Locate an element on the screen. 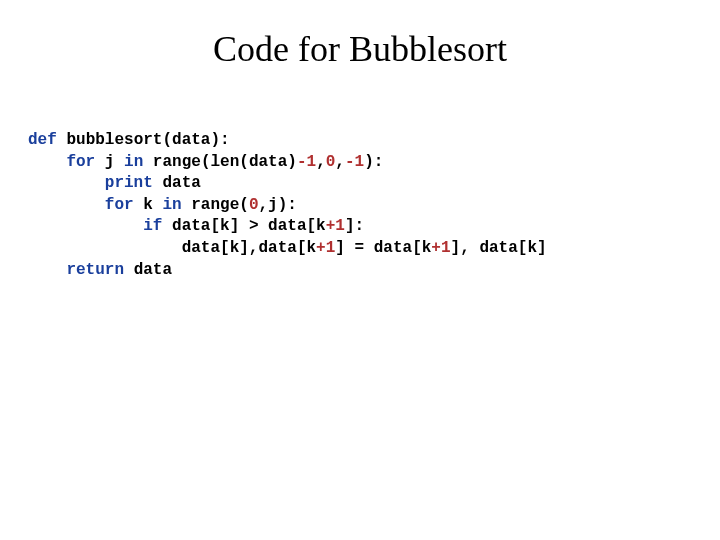 This screenshot has width=720, height=540. p-rparen: ) is located at coordinates (215, 140).